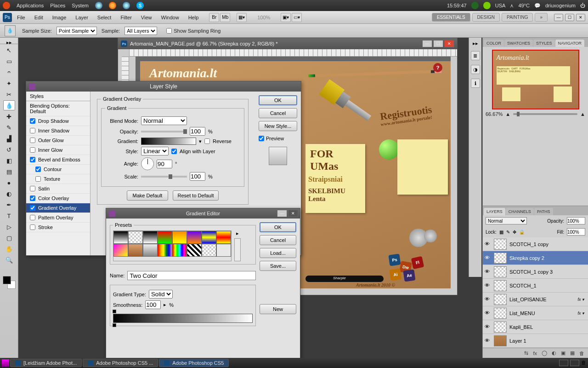 The width and height of the screenshot is (588, 368). What do you see at coordinates (544, 43) in the screenshot?
I see `tab-styles: STYLES` at bounding box center [544, 43].